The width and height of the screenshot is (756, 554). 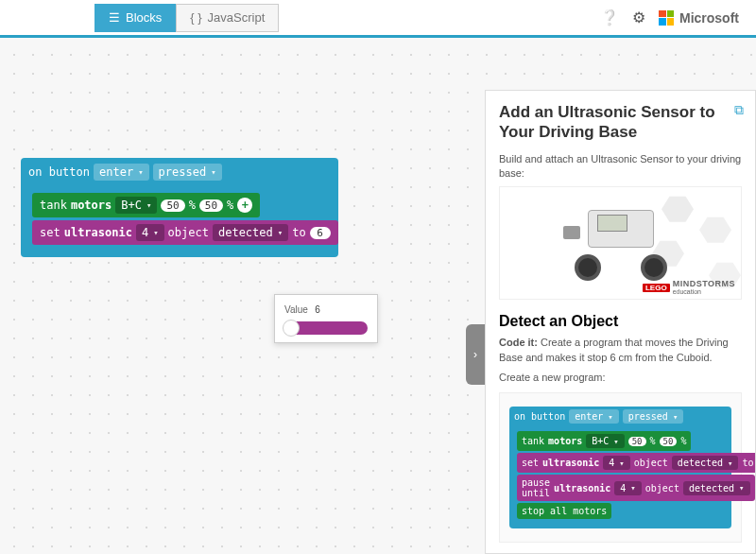 I want to click on on-button-block: on button enter pressed, so click(x=180, y=172).